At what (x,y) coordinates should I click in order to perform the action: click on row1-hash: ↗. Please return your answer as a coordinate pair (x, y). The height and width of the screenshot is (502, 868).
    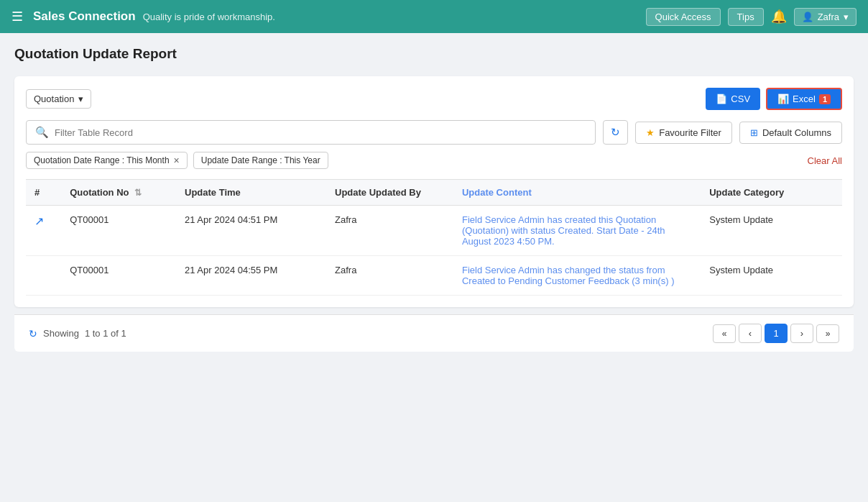
    Looking at the image, I should click on (43, 231).